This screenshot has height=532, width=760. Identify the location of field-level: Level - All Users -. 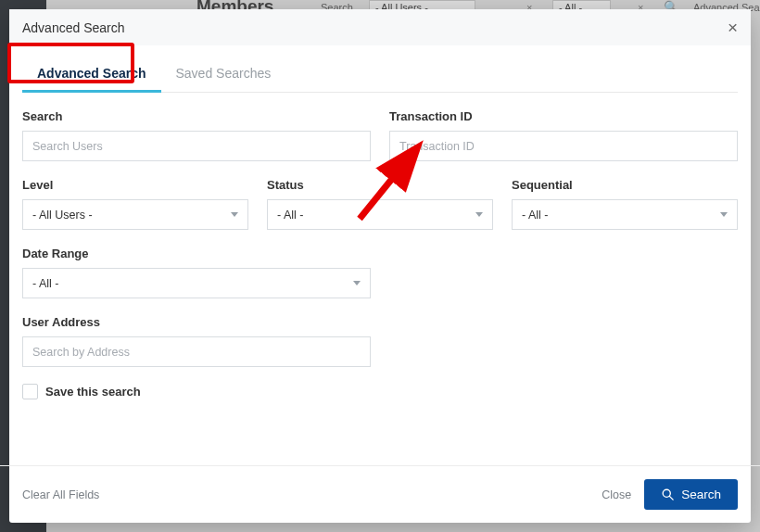
(135, 204).